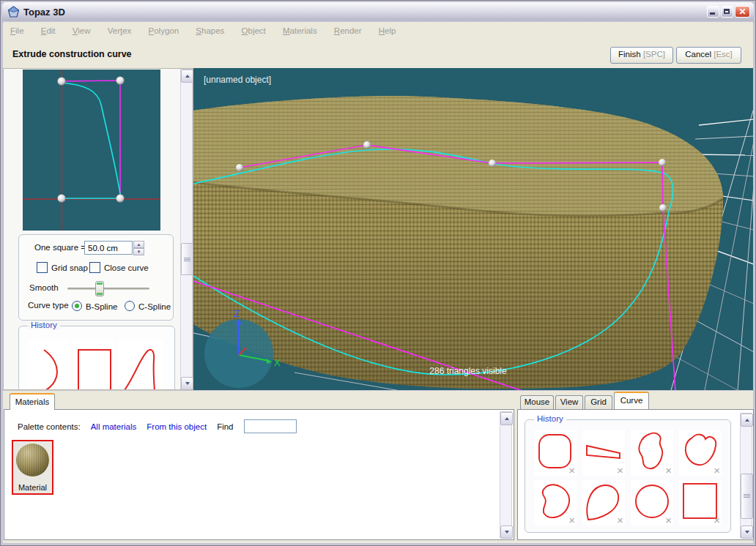 The height and width of the screenshot is (546, 756). What do you see at coordinates (555, 503) in the screenshot?
I see `history-thumb-kidney-blob: ×` at bounding box center [555, 503].